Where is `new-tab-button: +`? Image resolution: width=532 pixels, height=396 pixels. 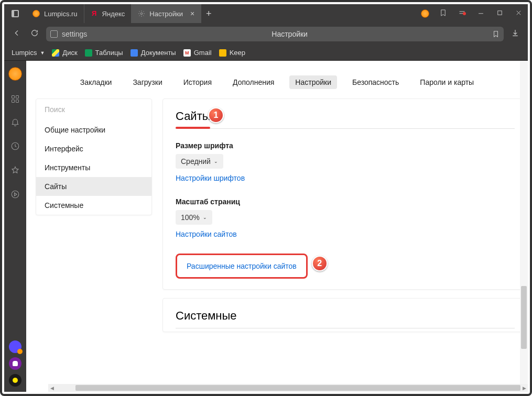 new-tab-button: + is located at coordinates (209, 14).